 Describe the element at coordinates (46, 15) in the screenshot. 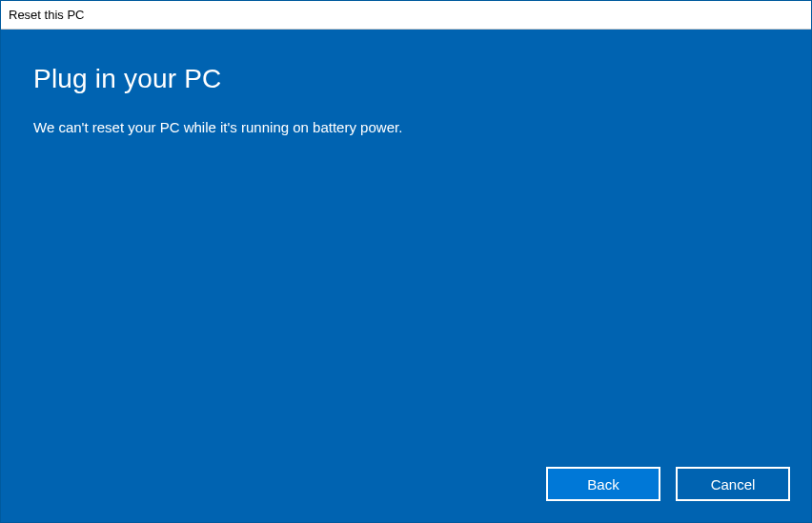

I see `window-title: Reset this PC` at that location.